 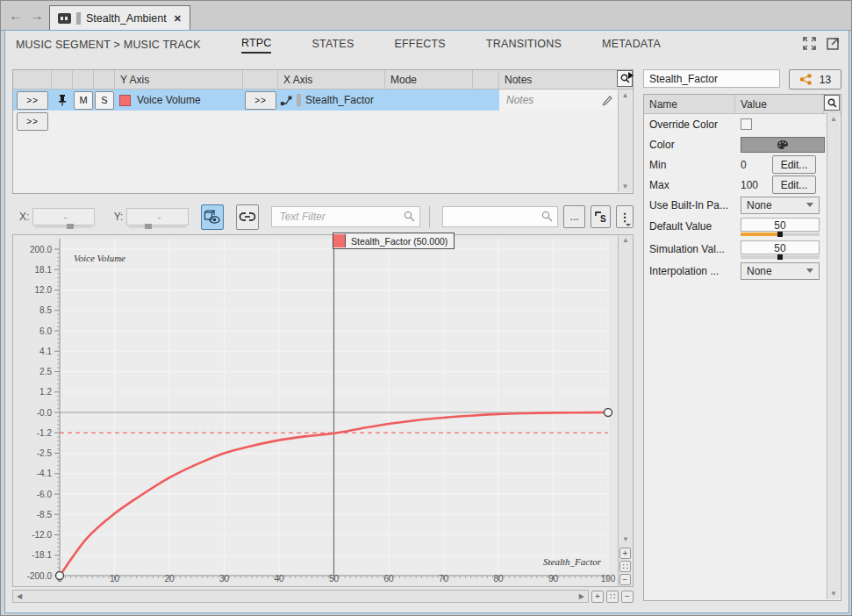 I want to click on x-mini-slider-handle, so click(x=70, y=226).